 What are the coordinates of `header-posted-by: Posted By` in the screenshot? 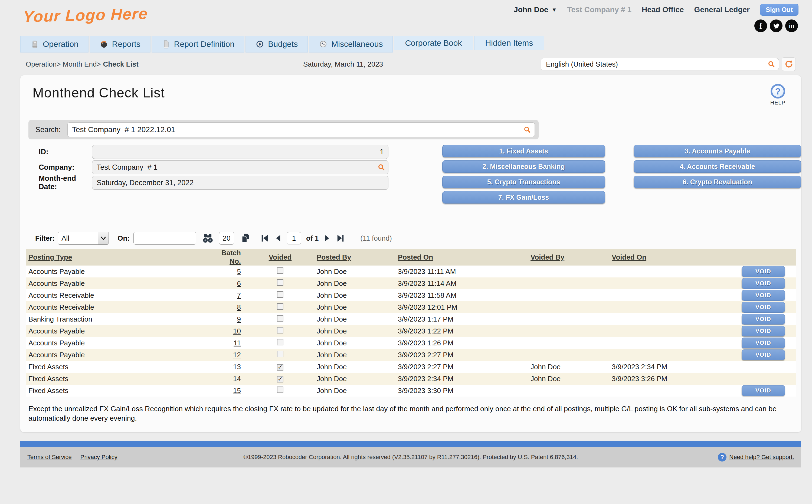 It's located at (355, 257).